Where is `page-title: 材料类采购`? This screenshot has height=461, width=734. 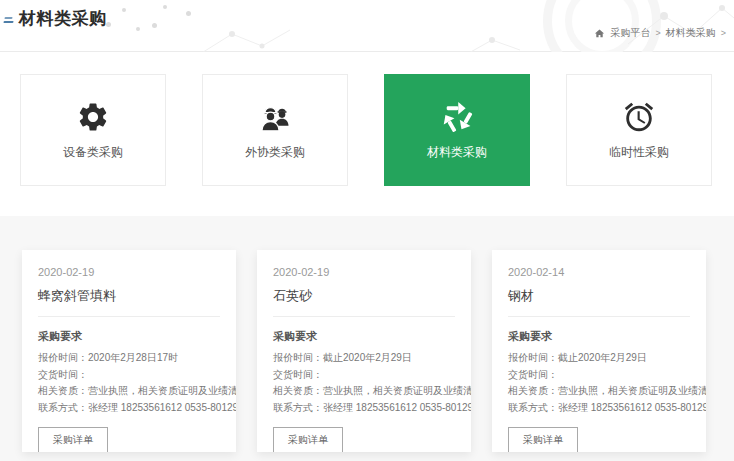
page-title: 材料类采购 is located at coordinates (63, 18).